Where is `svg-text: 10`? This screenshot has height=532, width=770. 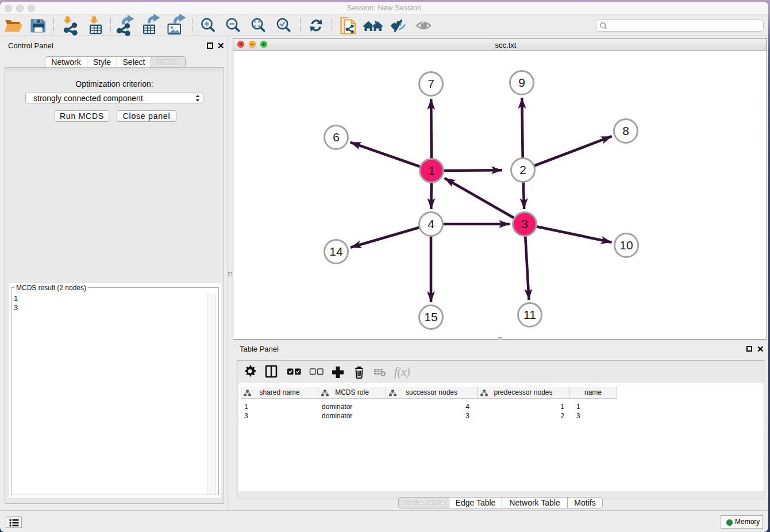
svg-text: 10 is located at coordinates (626, 245).